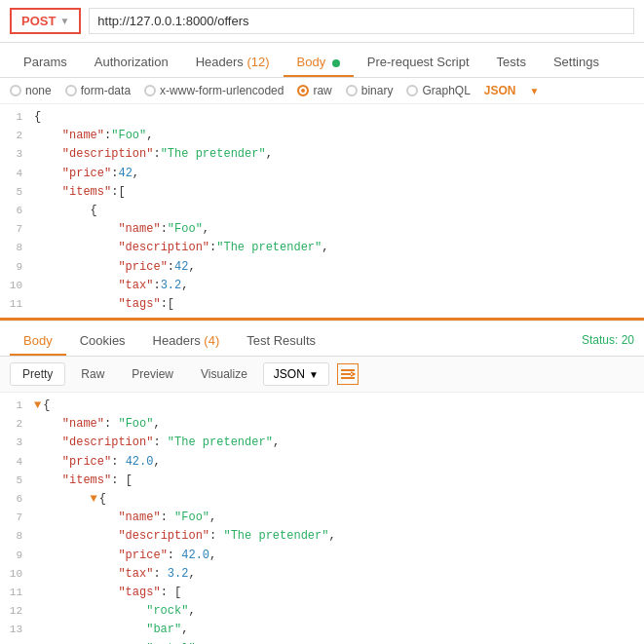 The width and height of the screenshot is (644, 644). What do you see at coordinates (348, 374) in the screenshot?
I see `wrap-icon` at bounding box center [348, 374].